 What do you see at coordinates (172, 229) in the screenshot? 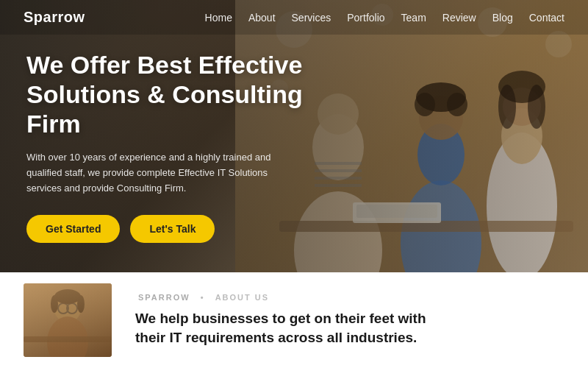
I see `lets-talk-button: Let's Talk` at bounding box center [172, 229].